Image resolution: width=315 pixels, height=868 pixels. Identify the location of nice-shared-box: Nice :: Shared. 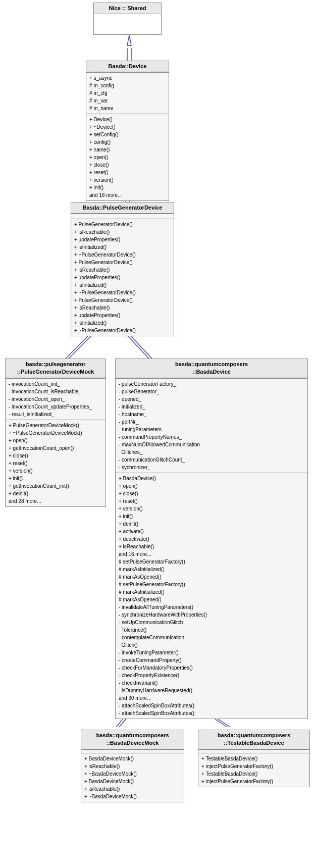
(127, 19).